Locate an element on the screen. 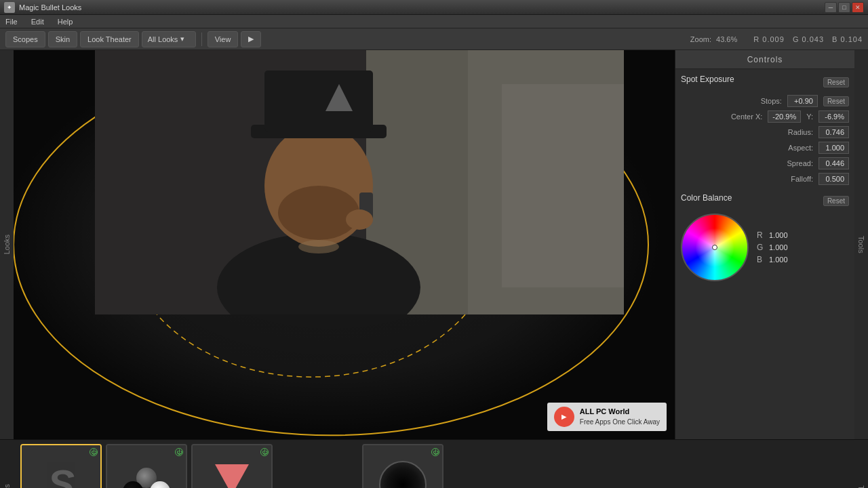  y-value: -6.9% is located at coordinates (834, 117).